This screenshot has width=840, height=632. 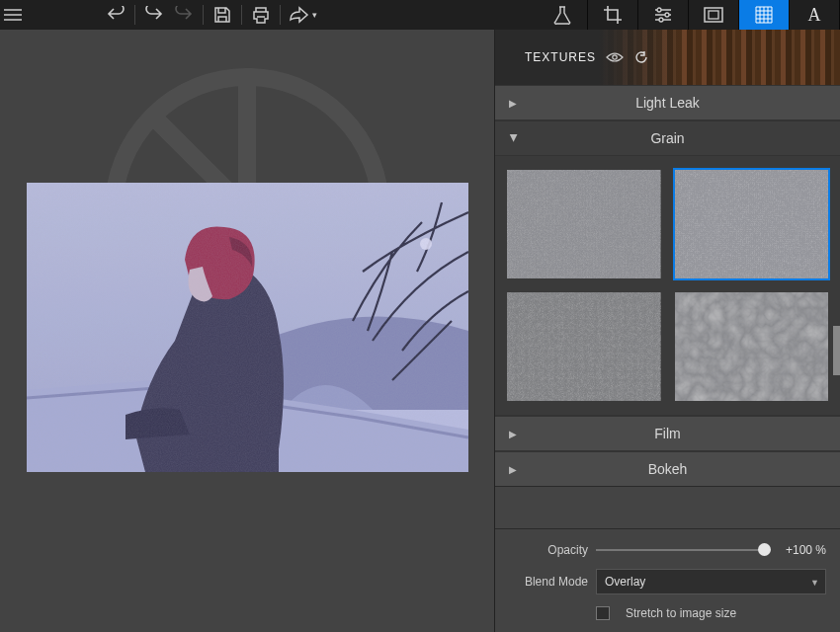 What do you see at coordinates (668, 469) in the screenshot?
I see `section-label: Bokeh` at bounding box center [668, 469].